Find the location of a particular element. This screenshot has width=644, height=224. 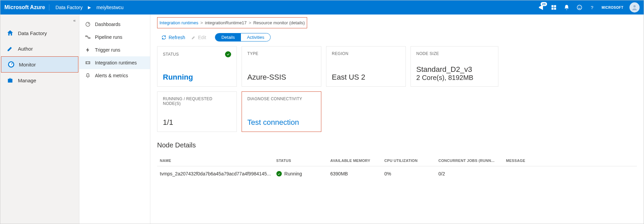

nav-label: Author is located at coordinates (25, 49).